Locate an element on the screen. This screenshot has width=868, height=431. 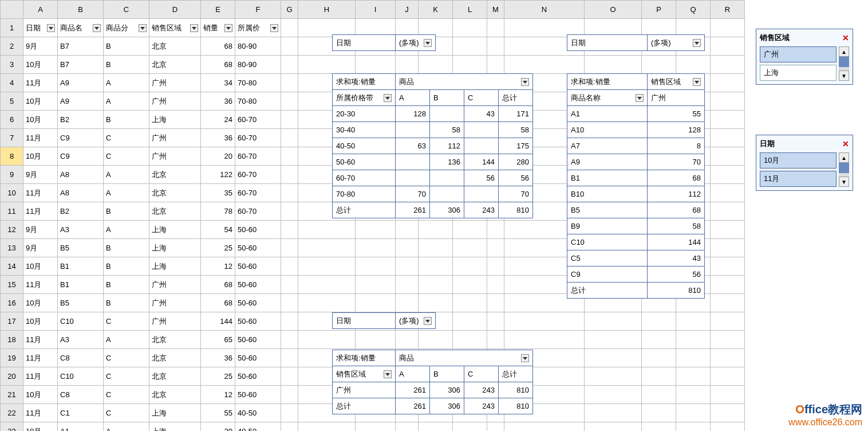
column-header: Q is located at coordinates (693, 10).